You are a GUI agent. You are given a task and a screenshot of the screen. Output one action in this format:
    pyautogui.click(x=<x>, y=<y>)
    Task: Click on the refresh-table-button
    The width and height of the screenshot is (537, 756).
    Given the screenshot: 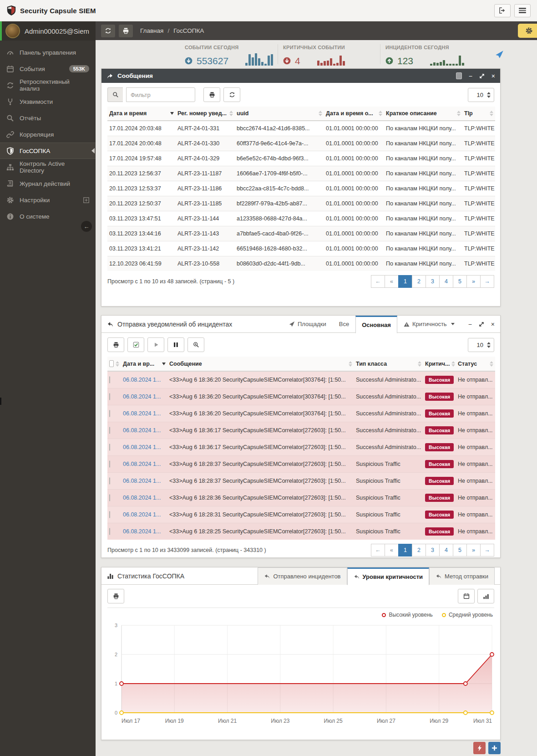 What is the action you would take?
    pyautogui.click(x=232, y=95)
    